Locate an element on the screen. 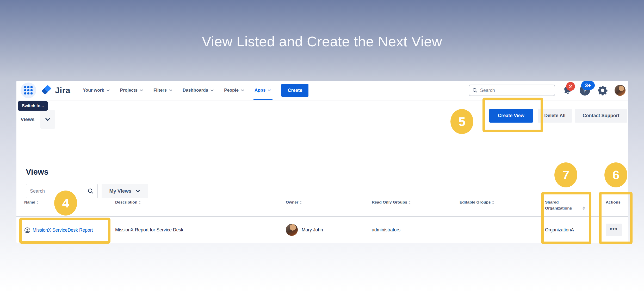 The height and width of the screenshot is (291, 644). nav-item-label: Projects is located at coordinates (129, 90).